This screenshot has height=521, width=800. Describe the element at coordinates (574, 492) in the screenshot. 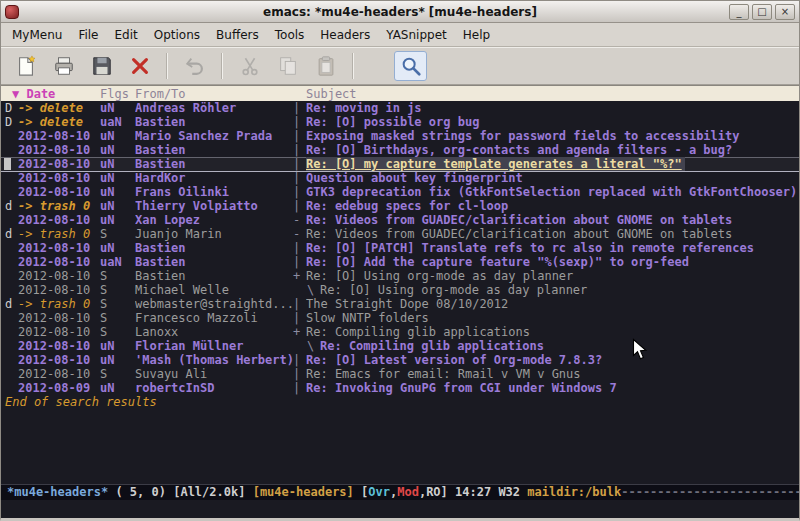

I see `mode-line-segment: maildir:/bulk` at that location.